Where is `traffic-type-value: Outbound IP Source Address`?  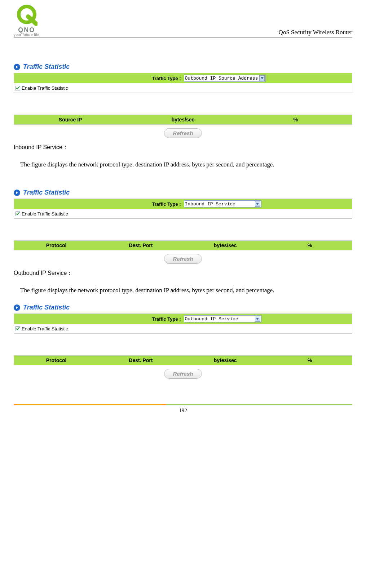
traffic-type-value: Outbound IP Source Address is located at coordinates (221, 79).